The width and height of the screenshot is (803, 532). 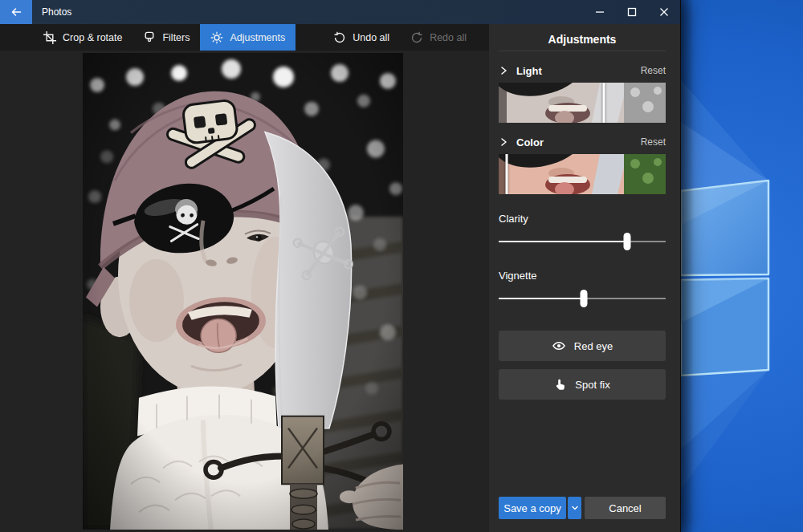 I want to click on save-options-dropdown, so click(x=575, y=508).